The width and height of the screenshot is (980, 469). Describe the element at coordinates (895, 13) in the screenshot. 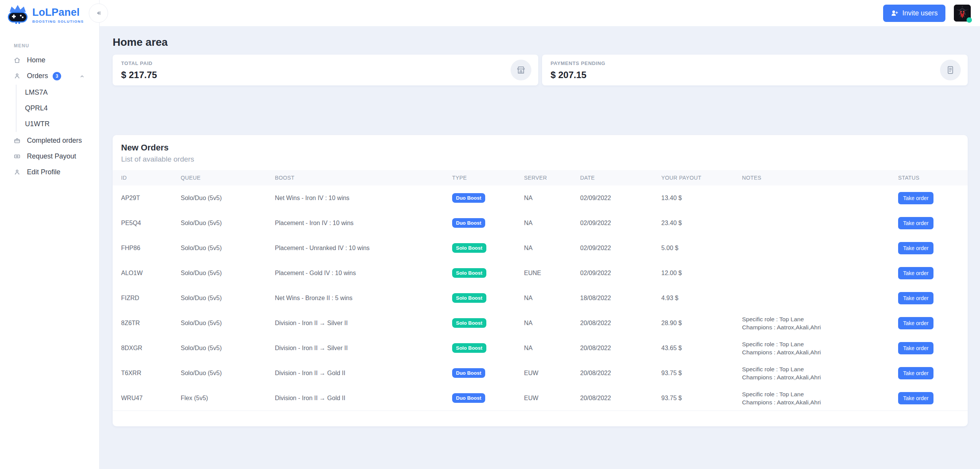

I see `user-plus-icon` at that location.